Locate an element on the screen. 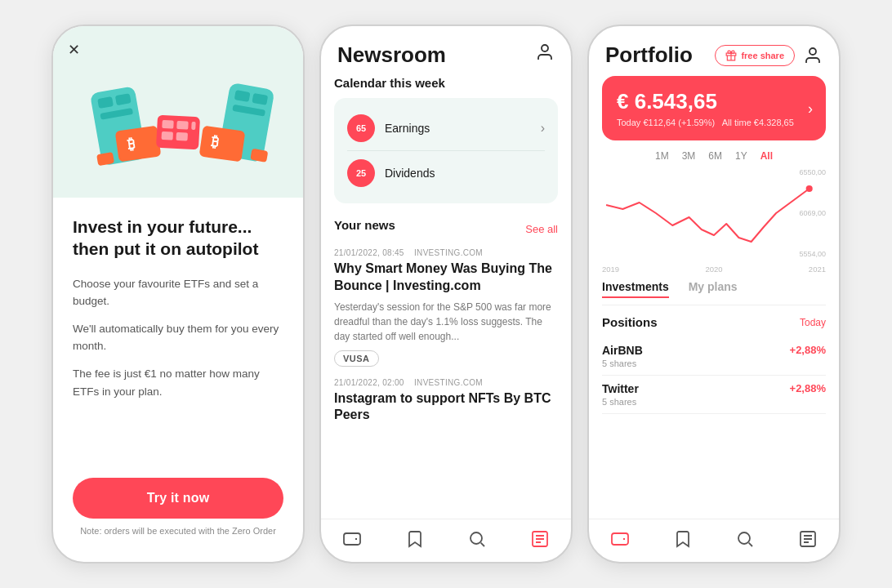 The width and height of the screenshot is (892, 588). portfolio-chart: 6550,00 6069,00 5554,00 is located at coordinates (714, 213).